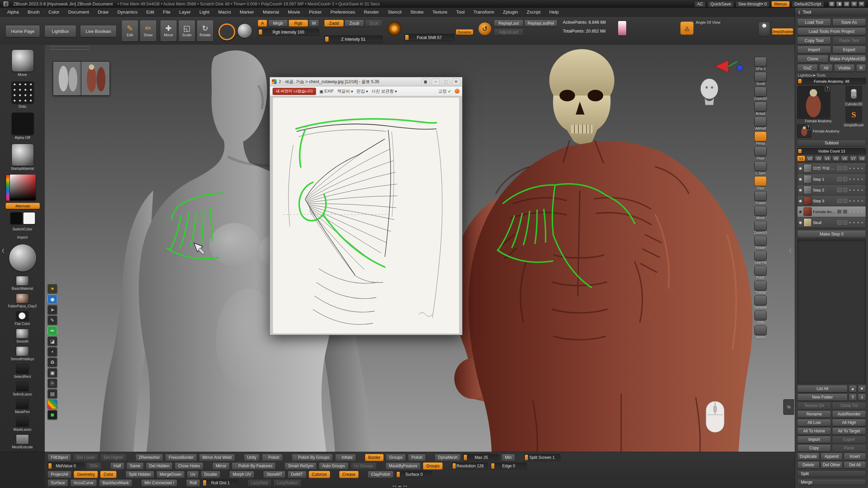 This screenshot has width=868, height=488. I want to click on import-texture-button: Import, so click(22, 237).